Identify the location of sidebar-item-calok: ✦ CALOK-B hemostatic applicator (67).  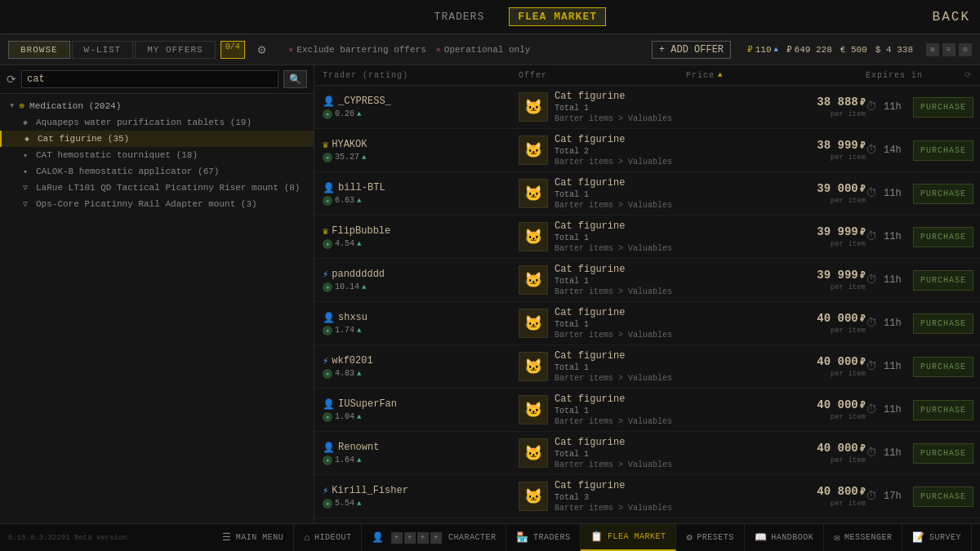
(157, 171).